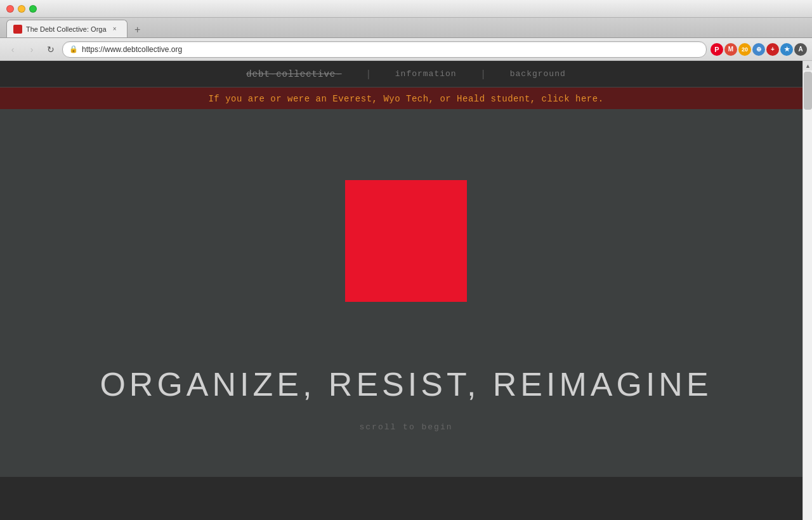  Describe the element at coordinates (406, 30) in the screenshot. I see `browser-chrome: The Debt Collective: Orga × + ‹ › ↻ 🔒 ht…` at that location.